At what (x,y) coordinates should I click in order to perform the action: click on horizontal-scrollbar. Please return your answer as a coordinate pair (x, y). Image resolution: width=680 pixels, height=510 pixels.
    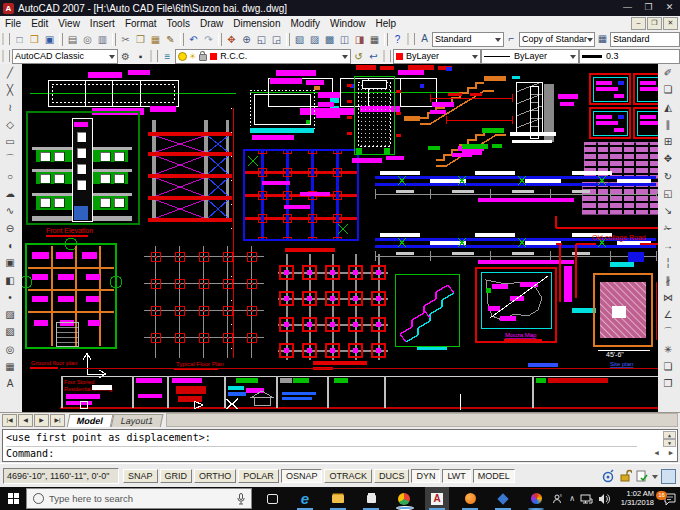
    Looking at the image, I should click on (422, 420).